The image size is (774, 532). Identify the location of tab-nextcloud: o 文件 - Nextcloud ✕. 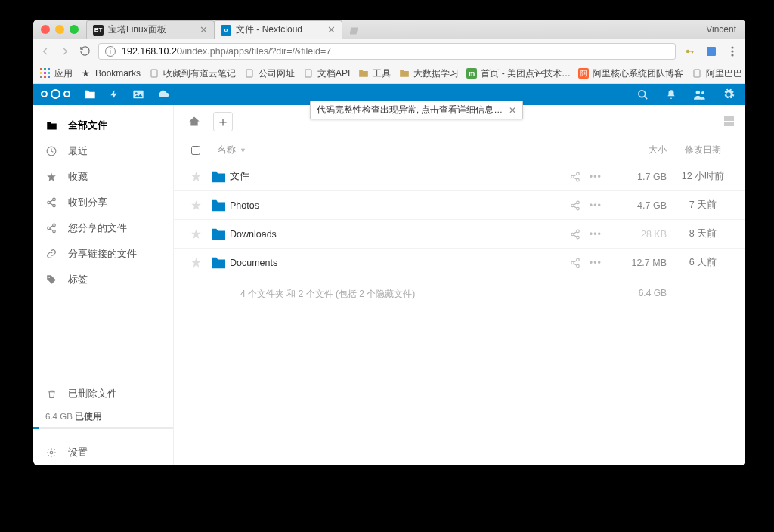
(278, 29).